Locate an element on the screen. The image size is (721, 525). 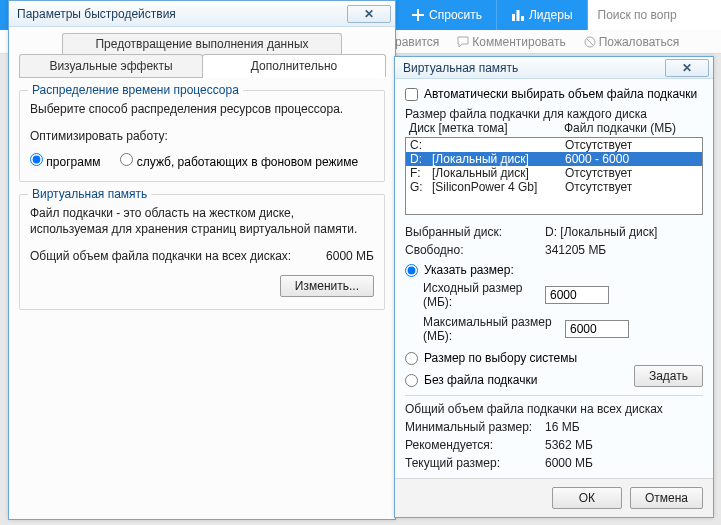
disk-row: C:Отсутствует is located at coordinates (554, 145).